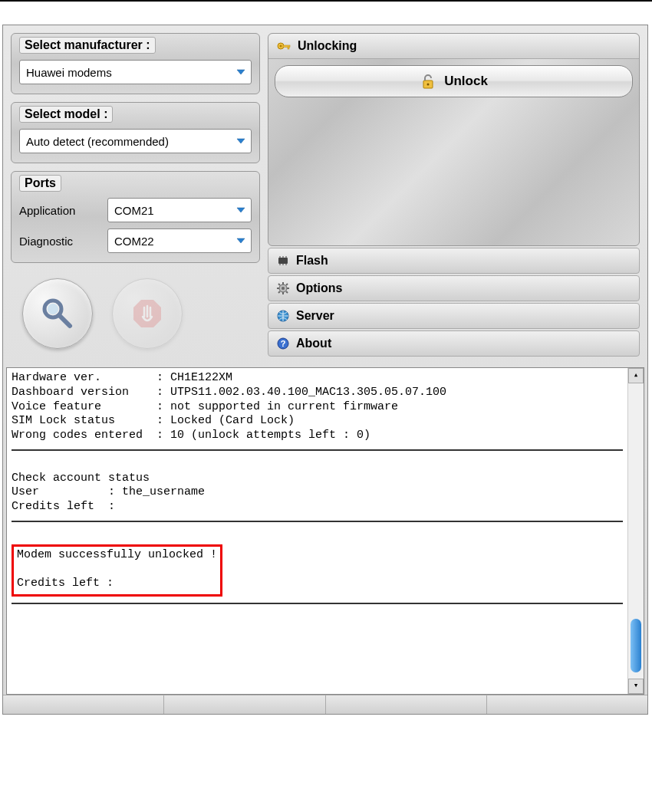 This screenshot has height=812, width=652. Describe the element at coordinates (428, 81) in the screenshot. I see `padlock-open-icon` at that location.